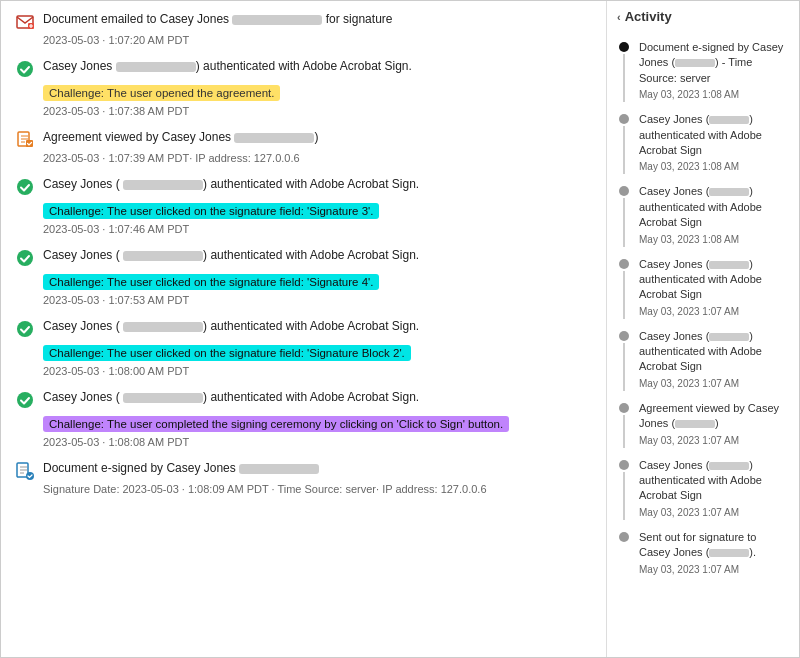 The image size is (800, 658). I want to click on activity-title: Activity, so click(648, 16).